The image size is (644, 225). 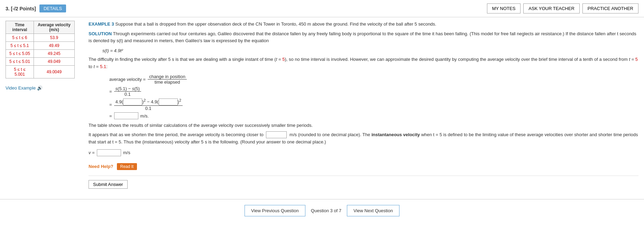 What do you see at coordinates (551, 8) in the screenshot?
I see `ask-teacher-button: ASK YOUR TEACHER` at bounding box center [551, 8].